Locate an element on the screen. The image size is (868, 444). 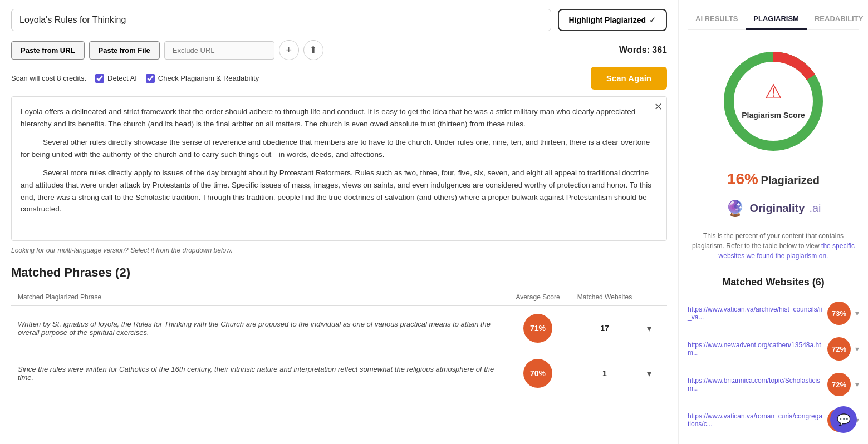
brand-suffix: .ai is located at coordinates (815, 208).